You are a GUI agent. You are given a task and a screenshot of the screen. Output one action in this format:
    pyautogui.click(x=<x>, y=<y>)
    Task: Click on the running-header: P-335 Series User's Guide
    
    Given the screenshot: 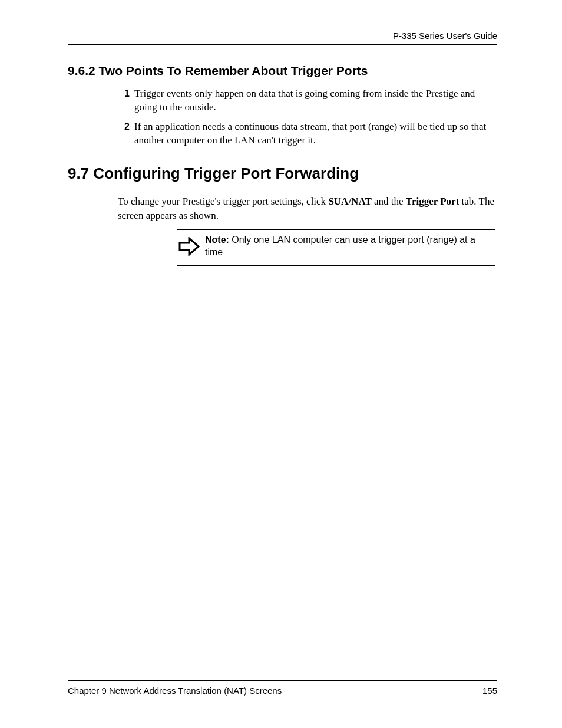 What is the action you would take?
    pyautogui.click(x=283, y=35)
    